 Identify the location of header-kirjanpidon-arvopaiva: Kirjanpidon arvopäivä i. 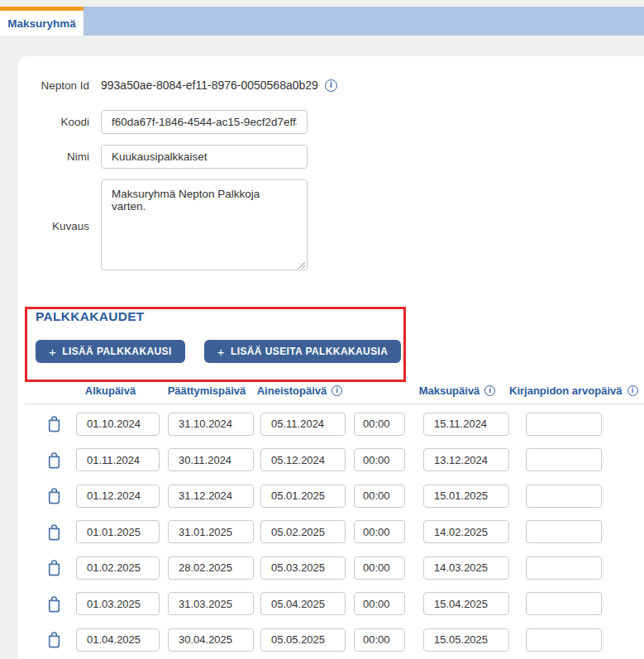
(569, 390).